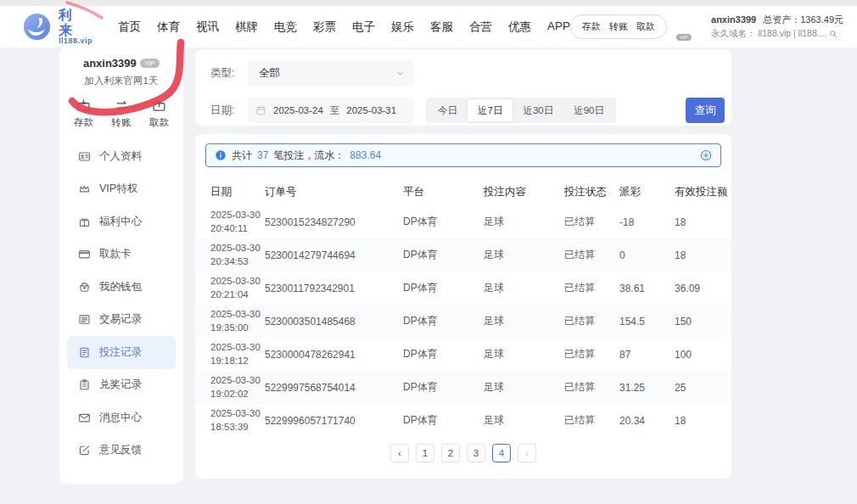 Image resolution: width=857 pixels, height=504 pixels. I want to click on cell-payout: -18, so click(647, 222).